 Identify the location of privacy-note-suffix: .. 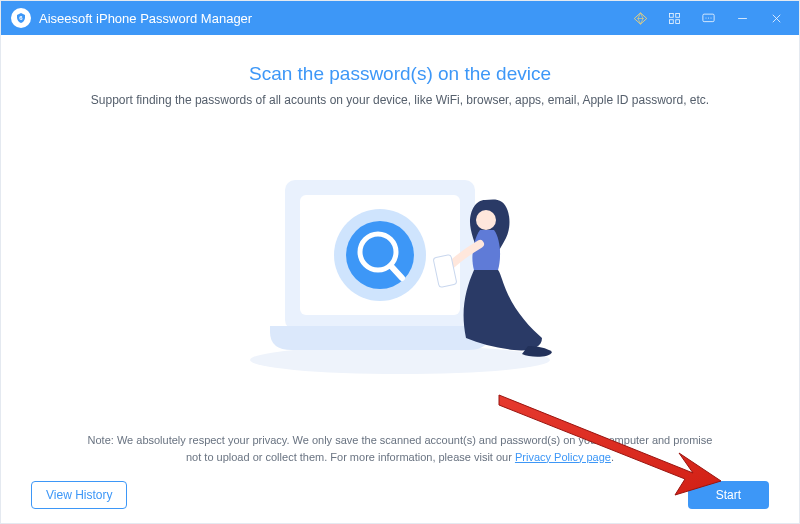
(612, 457).